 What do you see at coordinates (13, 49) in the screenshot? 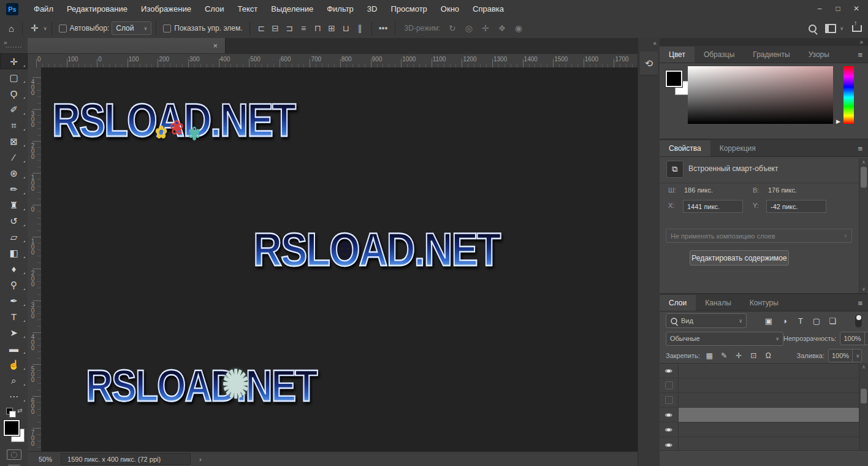
I see `toolbar-grip` at bounding box center [13, 49].